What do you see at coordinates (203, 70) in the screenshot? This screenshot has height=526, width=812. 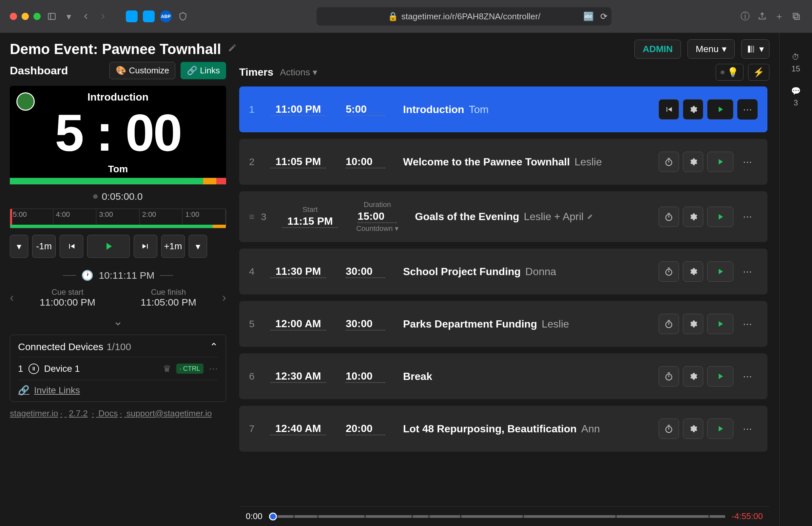 I see `links-button: 🔗Links` at bounding box center [203, 70].